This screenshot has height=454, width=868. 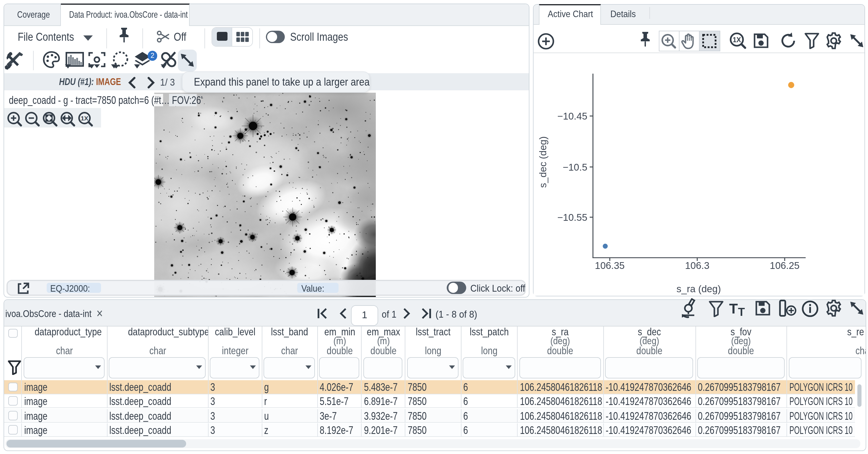 I want to click on svg-text: −10.5, so click(x=575, y=167).